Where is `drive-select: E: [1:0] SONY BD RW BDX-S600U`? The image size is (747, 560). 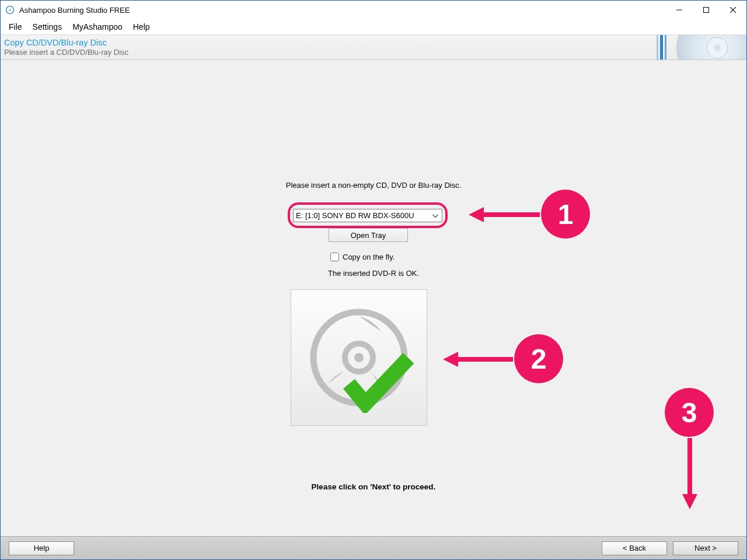
drive-select: E: [1:0] SONY BD RW BDX-S600U is located at coordinates (368, 216).